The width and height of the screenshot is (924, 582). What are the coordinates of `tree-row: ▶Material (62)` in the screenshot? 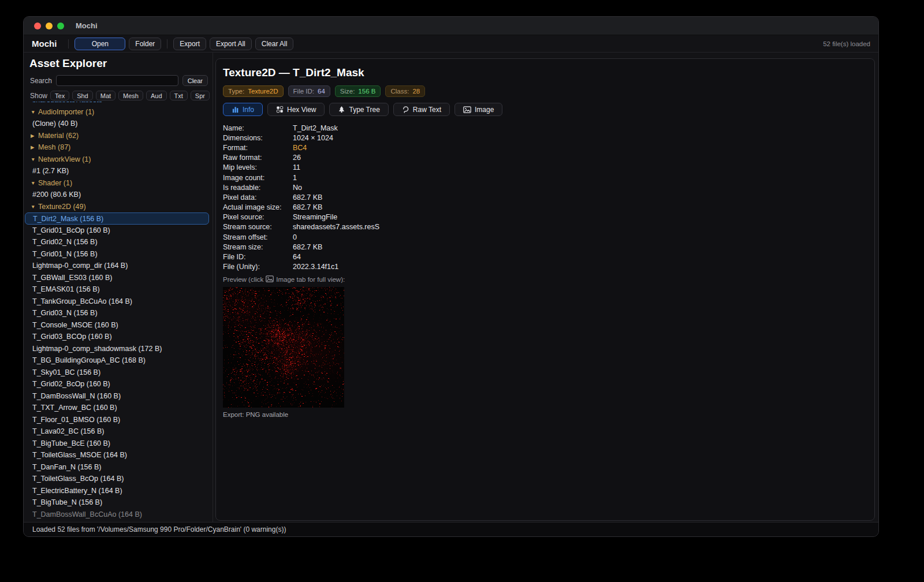 It's located at (118, 136).